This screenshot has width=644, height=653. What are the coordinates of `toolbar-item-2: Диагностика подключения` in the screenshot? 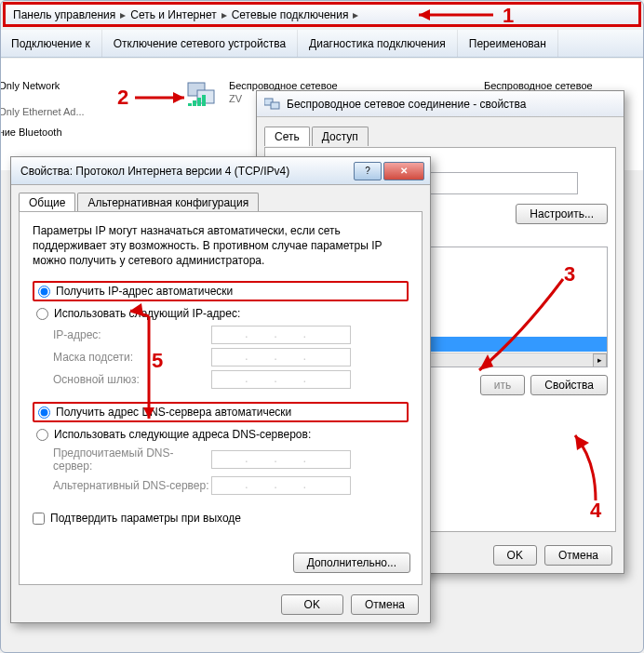 It's located at (378, 43).